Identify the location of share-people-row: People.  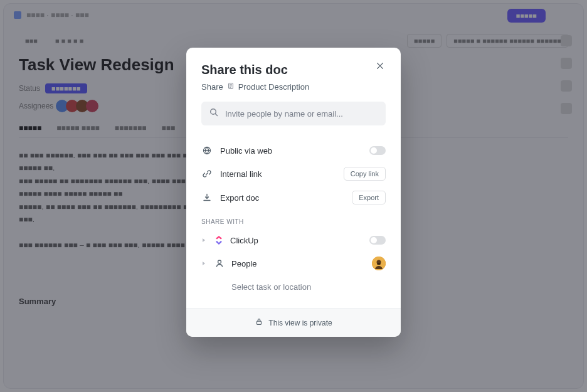
(294, 263).